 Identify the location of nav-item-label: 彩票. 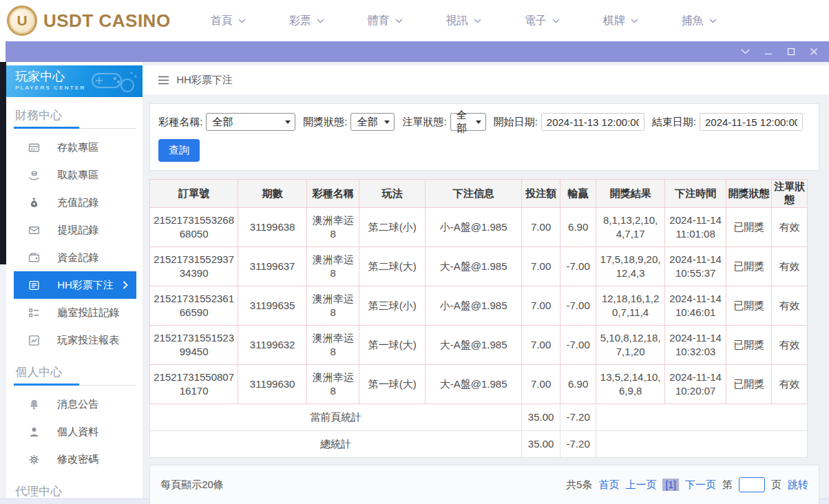
(300, 21).